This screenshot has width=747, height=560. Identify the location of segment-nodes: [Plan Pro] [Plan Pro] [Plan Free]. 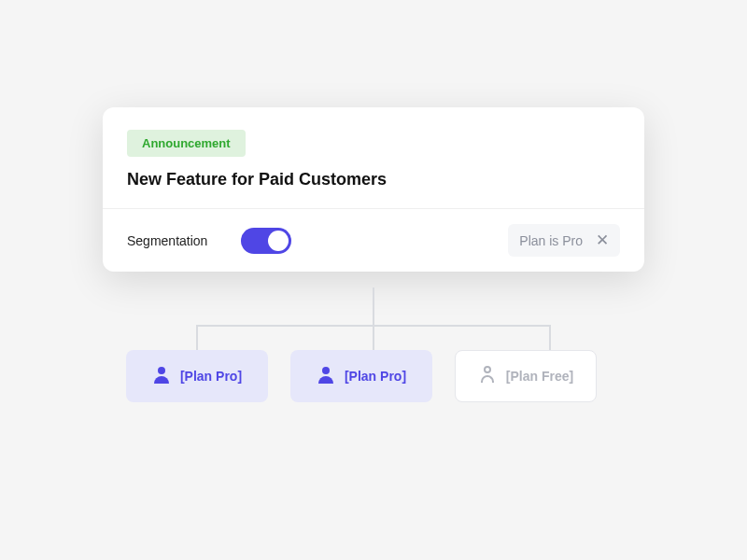
(361, 376).